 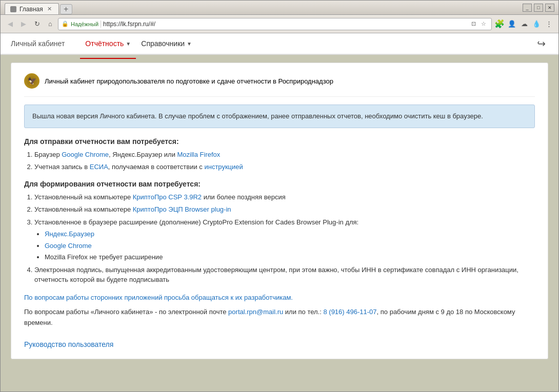 I want to click on address-separator, so click(x=101, y=24).